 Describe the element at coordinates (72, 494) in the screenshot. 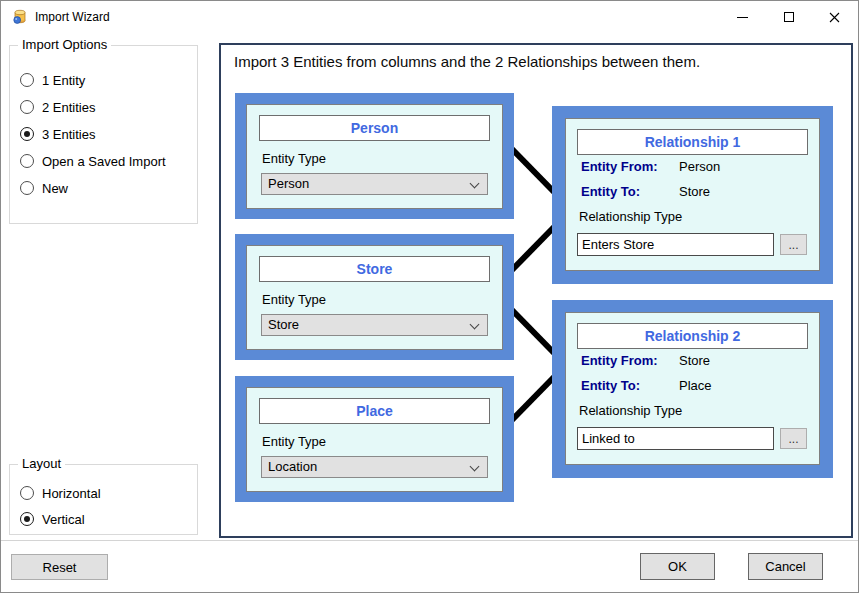

I see `radio-label: Horizontal` at that location.